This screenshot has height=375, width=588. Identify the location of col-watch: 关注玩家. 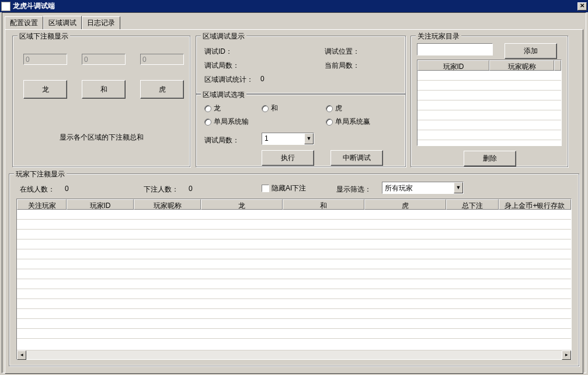
(42, 204).